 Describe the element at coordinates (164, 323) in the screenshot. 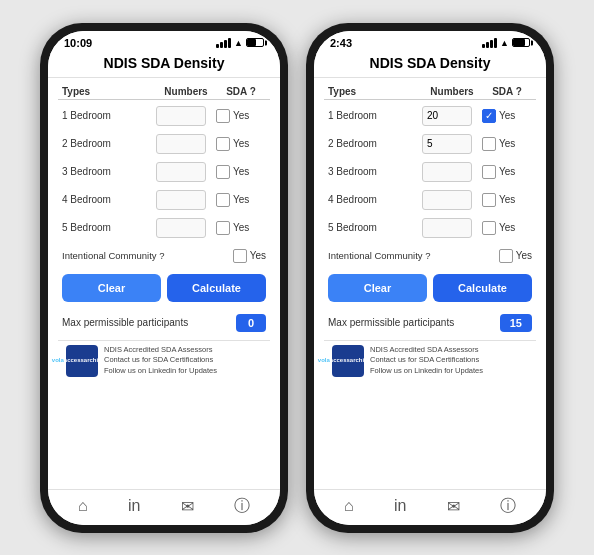

I see `result-row: Max permissible participants0` at that location.